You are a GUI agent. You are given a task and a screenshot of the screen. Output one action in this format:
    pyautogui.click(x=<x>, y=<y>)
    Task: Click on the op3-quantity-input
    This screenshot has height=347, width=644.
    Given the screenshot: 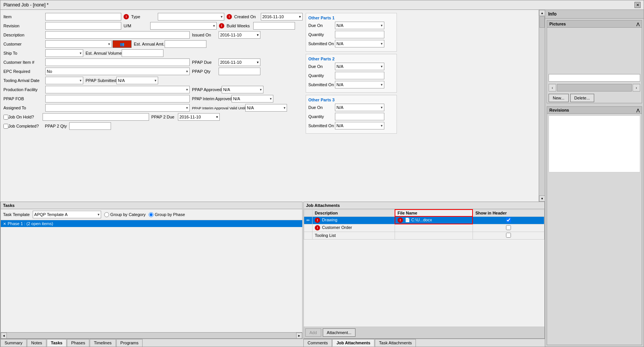 What is the action you would take?
    pyautogui.click(x=360, y=117)
    